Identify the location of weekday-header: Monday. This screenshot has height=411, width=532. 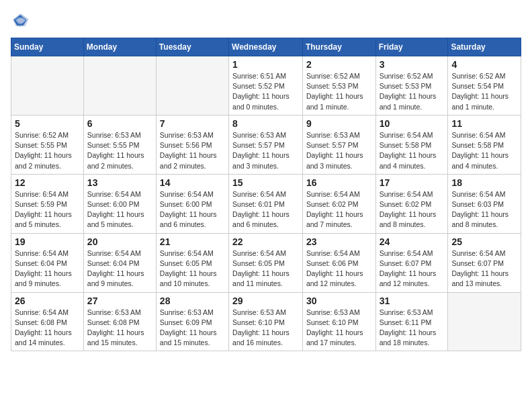
(120, 47).